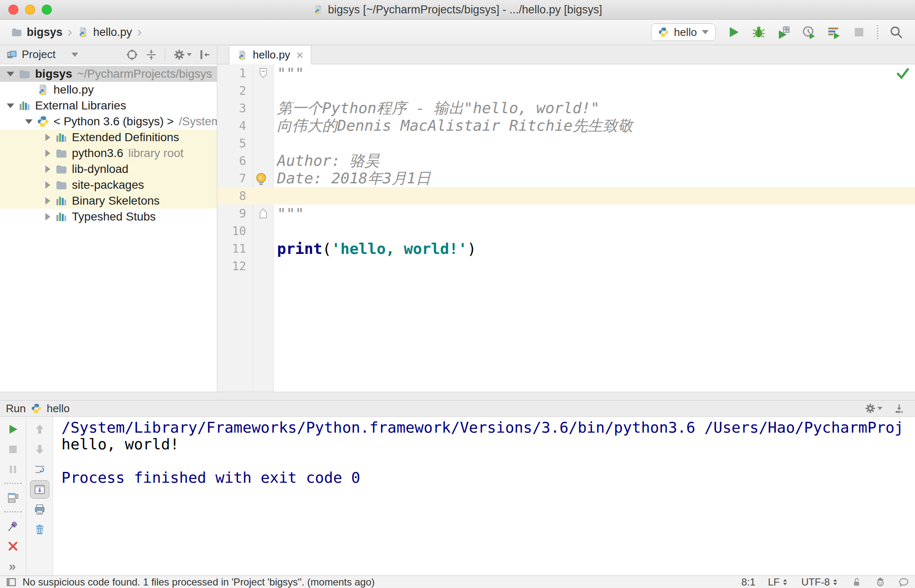  I want to click on locate-button, so click(132, 55).